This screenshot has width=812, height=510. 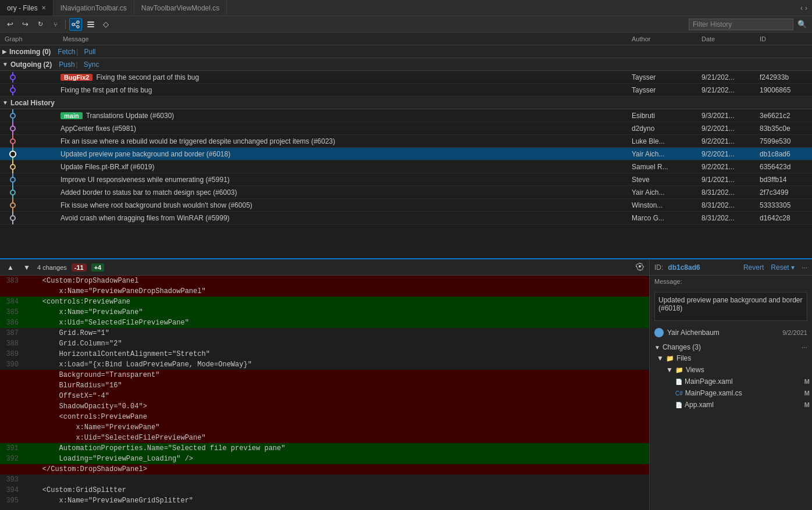 I want to click on outgoing-commit-1: BugFix2 Fixing the second part of this b…, so click(x=406, y=77).